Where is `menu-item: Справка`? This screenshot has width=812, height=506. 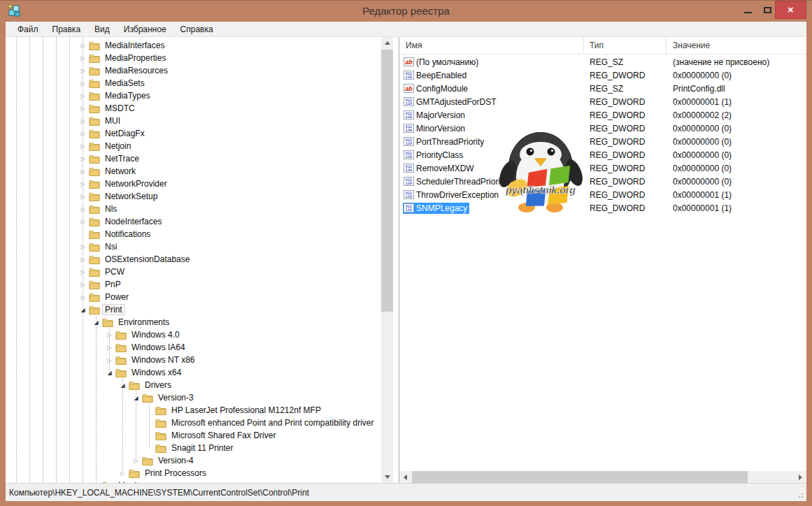
menu-item: Справка is located at coordinates (197, 29).